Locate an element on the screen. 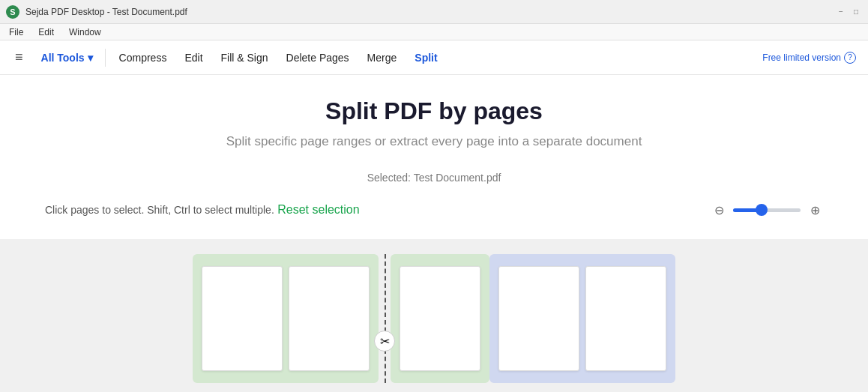 This screenshot has height=392, width=868. dashed-line is located at coordinates (385, 319).